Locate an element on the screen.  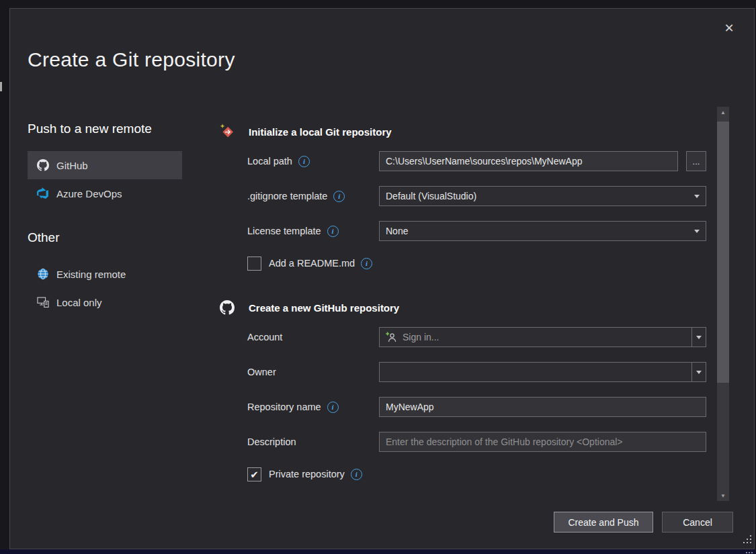
owner-dropdown is located at coordinates (543, 372).